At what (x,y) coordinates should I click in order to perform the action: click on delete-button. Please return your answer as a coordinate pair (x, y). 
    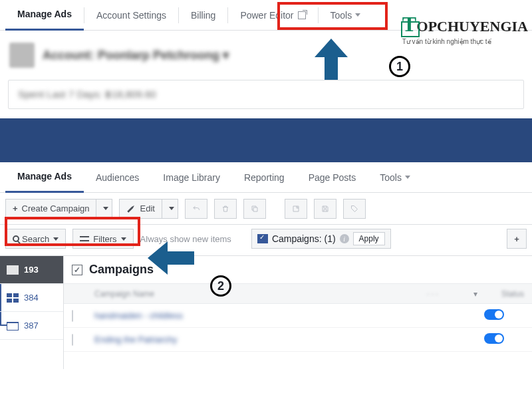
    Looking at the image, I should click on (225, 209).